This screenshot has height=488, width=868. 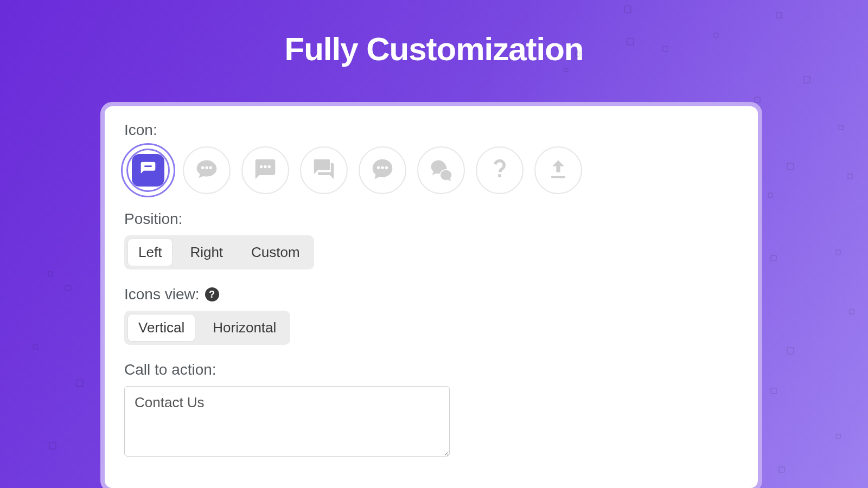 What do you see at coordinates (276, 253) in the screenshot?
I see `position-option-custom: Custom` at bounding box center [276, 253].